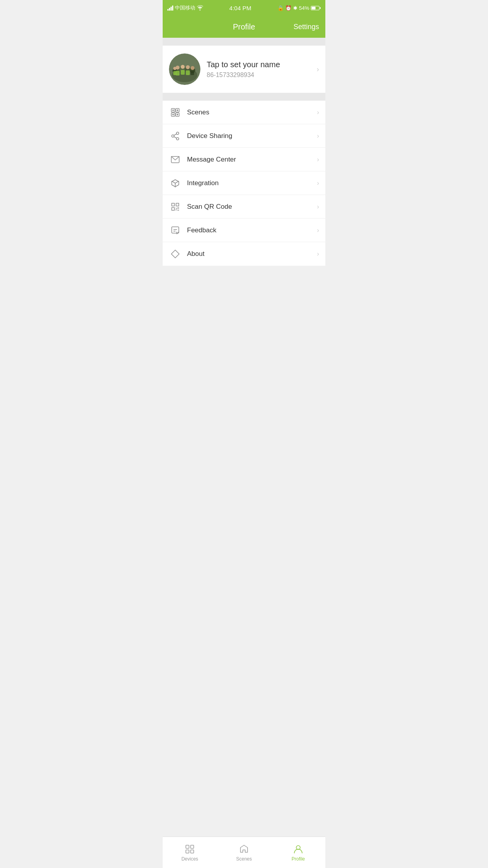 Image resolution: width=488 pixels, height=868 pixels. What do you see at coordinates (304, 8) in the screenshot?
I see `battery-percent: 54%` at bounding box center [304, 8].